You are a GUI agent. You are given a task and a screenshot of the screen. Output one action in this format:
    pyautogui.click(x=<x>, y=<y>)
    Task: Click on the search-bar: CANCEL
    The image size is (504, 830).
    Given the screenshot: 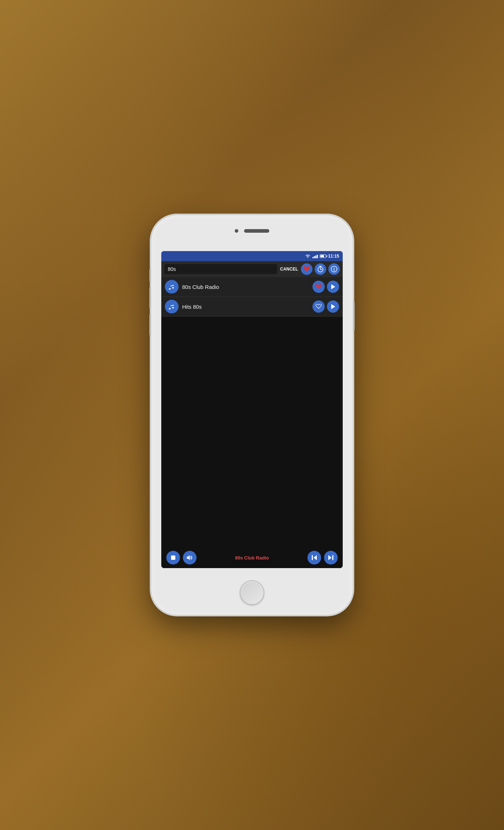 What is the action you would take?
    pyautogui.click(x=252, y=269)
    